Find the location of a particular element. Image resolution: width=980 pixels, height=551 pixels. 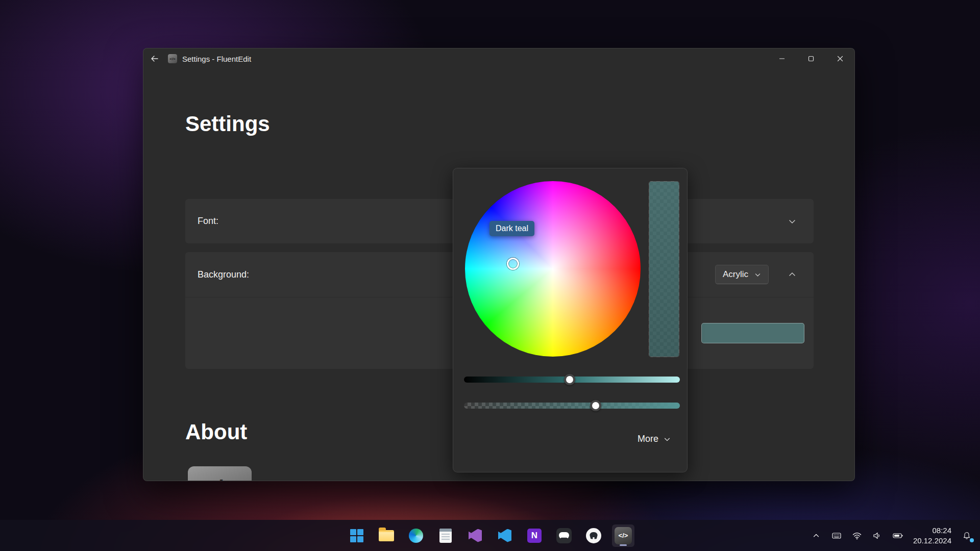

visual-studio-icon is located at coordinates (475, 536).